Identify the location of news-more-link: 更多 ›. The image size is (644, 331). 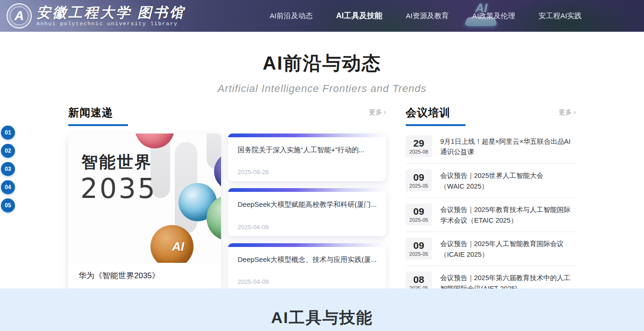
(378, 113).